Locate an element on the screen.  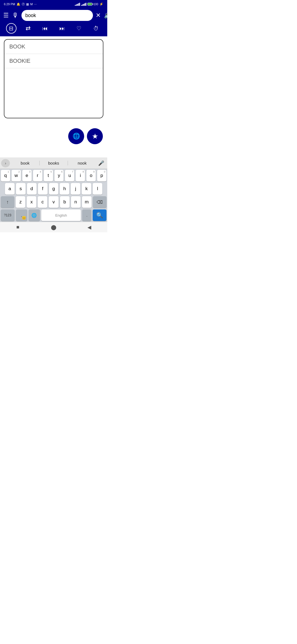
key-z: z is located at coordinates (20, 202).